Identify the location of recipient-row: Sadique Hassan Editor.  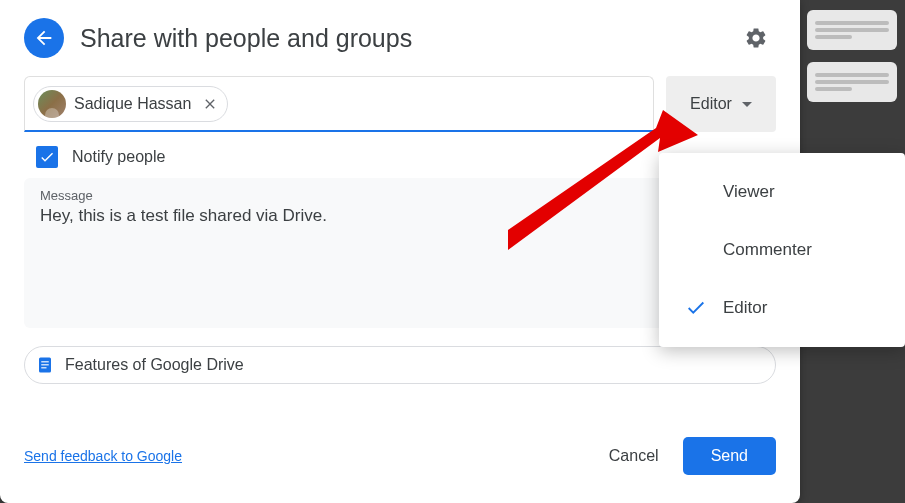
(400, 104).